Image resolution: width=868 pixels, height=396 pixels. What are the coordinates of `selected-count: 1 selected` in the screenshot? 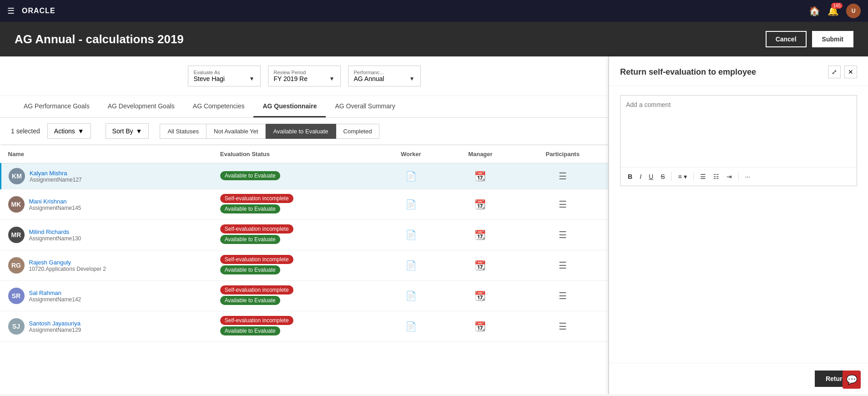 It's located at (25, 131).